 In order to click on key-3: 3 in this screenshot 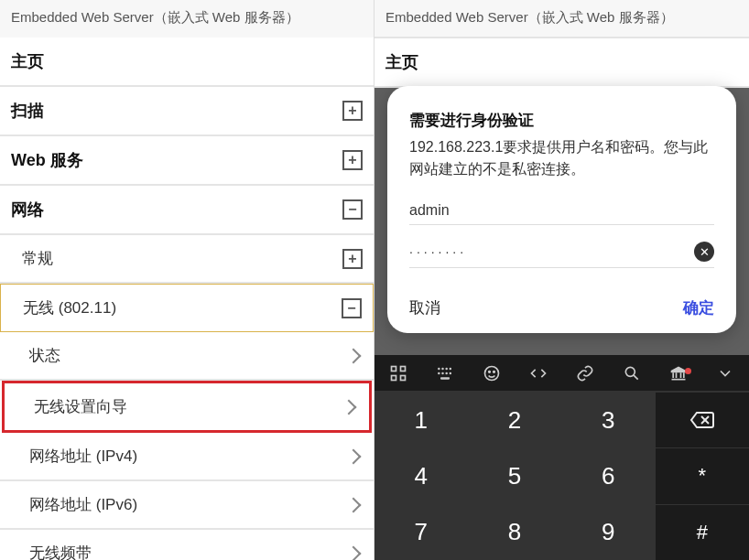, I will do `click(609, 419)`.